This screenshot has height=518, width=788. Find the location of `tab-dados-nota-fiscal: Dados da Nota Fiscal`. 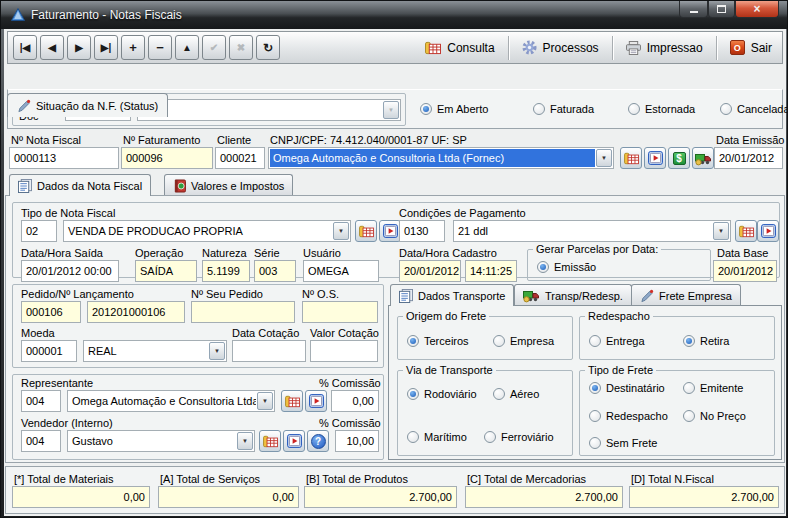

tab-dados-nota-fiscal: Dados da Nota Fiscal is located at coordinates (80, 185).